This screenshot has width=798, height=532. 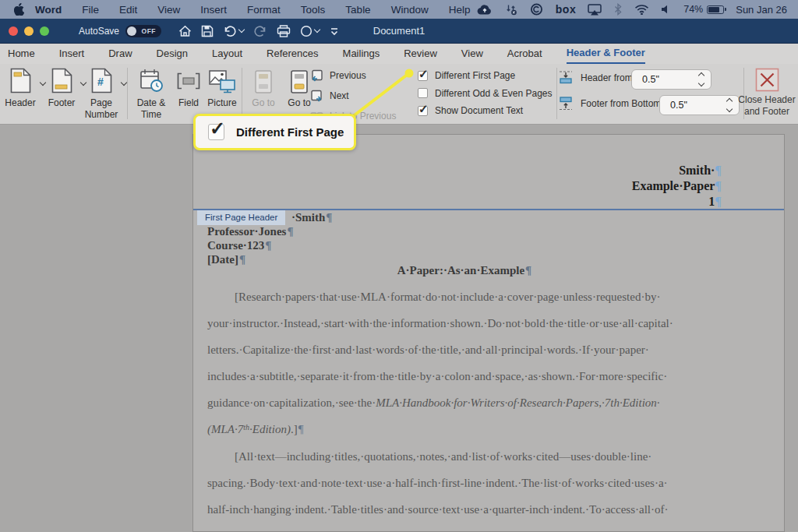 I want to click on document-text-line: Example·Paper¶, so click(x=676, y=186).